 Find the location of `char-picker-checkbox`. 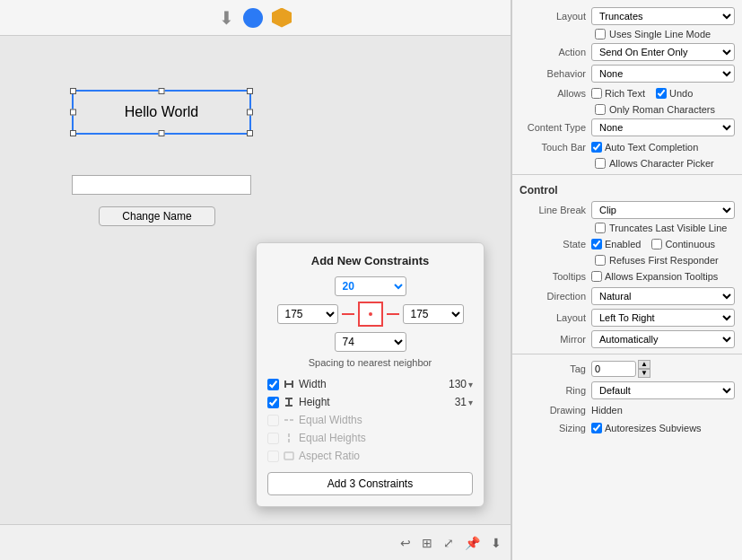

char-picker-checkbox is located at coordinates (600, 163).